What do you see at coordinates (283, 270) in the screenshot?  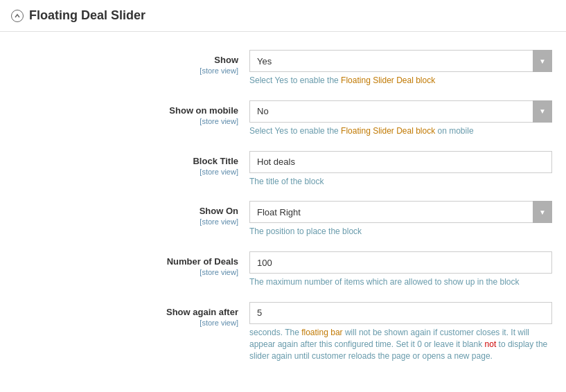 I see `number-of-deals-row: Number of Deals [store view] The maximum…` at bounding box center [283, 270].